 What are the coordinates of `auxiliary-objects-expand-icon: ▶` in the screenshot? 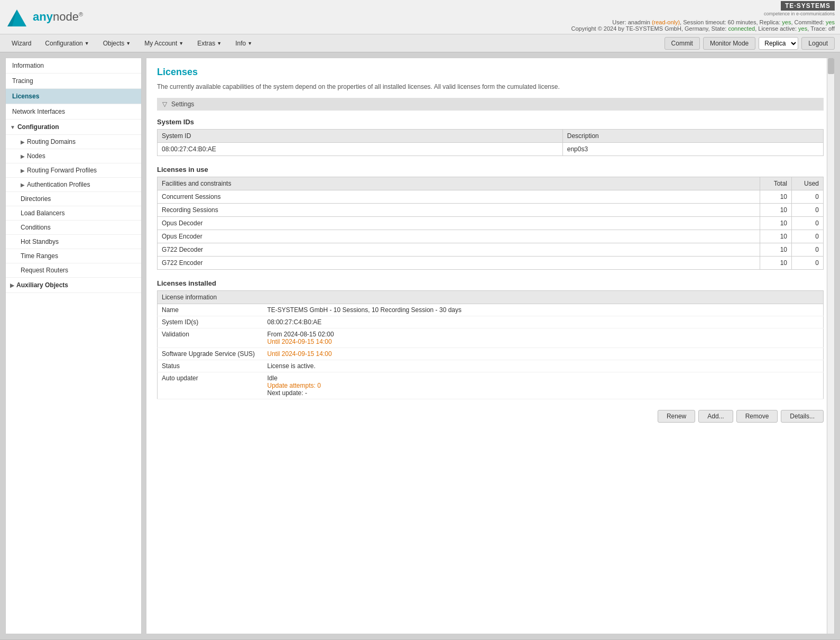 It's located at (12, 286).